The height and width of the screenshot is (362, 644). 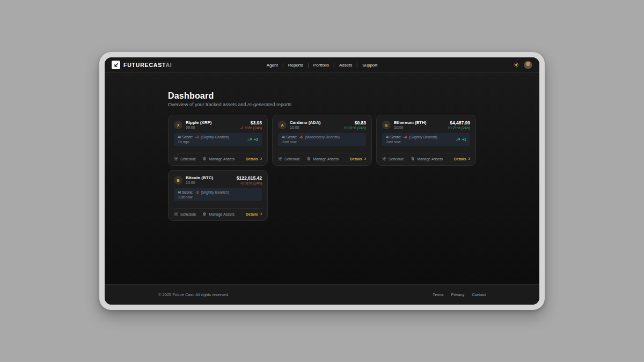 What do you see at coordinates (142, 65) in the screenshot?
I see `brand: FUTURECASTAI` at bounding box center [142, 65].